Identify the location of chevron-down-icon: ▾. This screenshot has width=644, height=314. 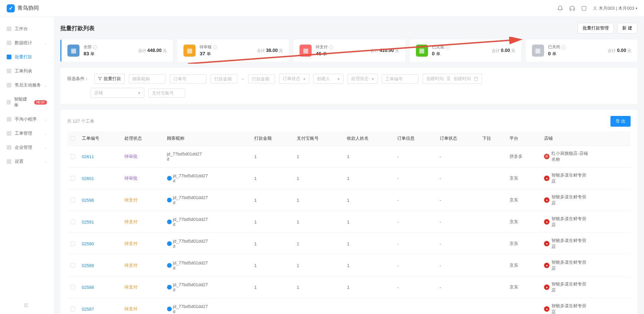
(305, 79).